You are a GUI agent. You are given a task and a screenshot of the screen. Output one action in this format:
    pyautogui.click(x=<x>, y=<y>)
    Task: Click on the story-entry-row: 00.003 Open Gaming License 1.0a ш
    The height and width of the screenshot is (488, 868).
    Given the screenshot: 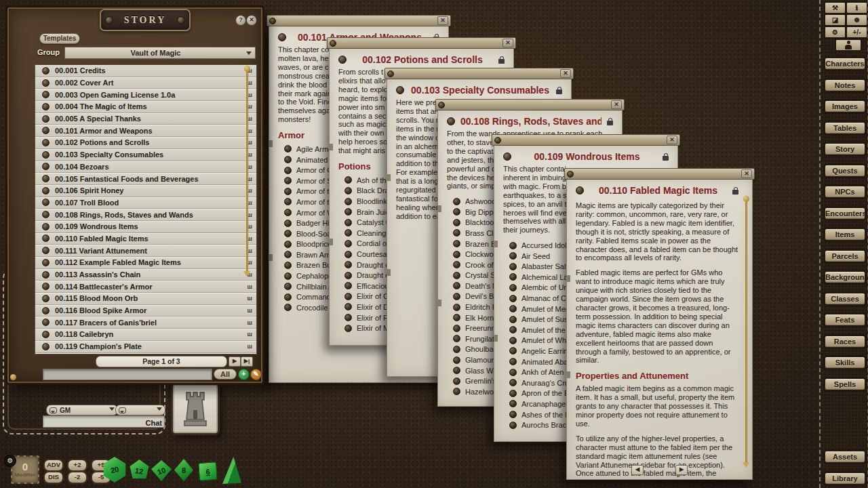 What is the action you would take?
    pyautogui.click(x=146, y=95)
    